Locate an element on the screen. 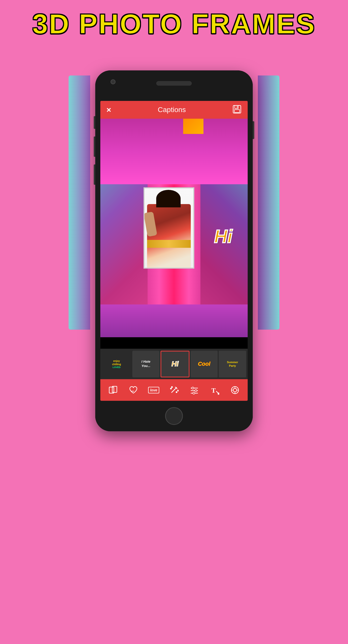 The image size is (348, 644). sticker-hate-label: I HateYou... is located at coordinates (146, 364).